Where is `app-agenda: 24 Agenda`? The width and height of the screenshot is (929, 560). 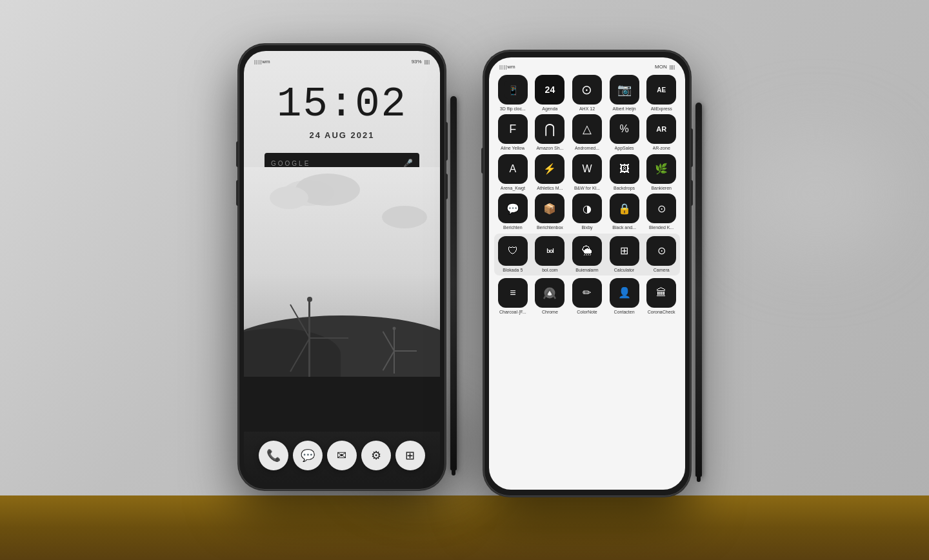 app-agenda: 24 Agenda is located at coordinates (550, 93).